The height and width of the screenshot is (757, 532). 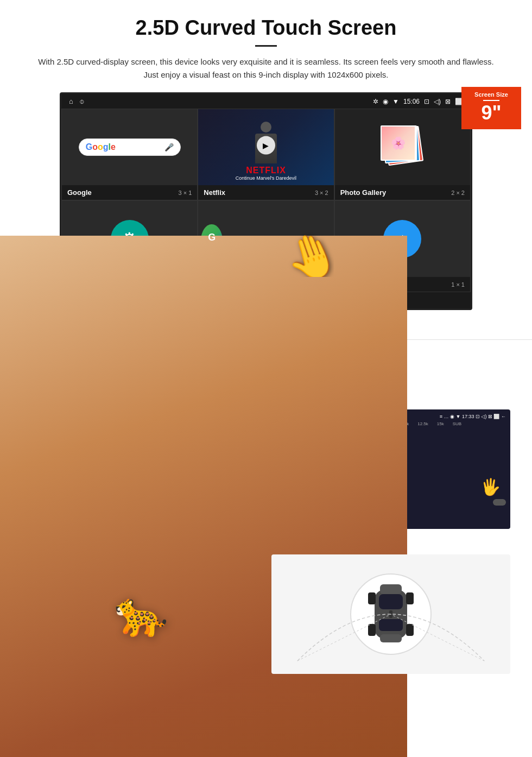 What do you see at coordinates (266, 101) in the screenshot?
I see `status-bar: ⌂ ⌽ ✲ ◉ ▼ 15:06 ⊡ ◁) ⊠ ⬜` at bounding box center [266, 101].